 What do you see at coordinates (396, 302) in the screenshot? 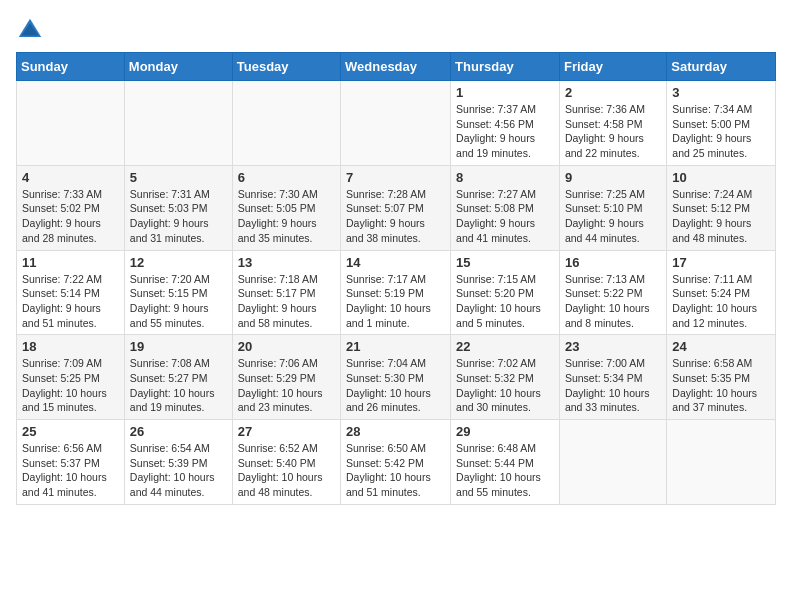
I see `day-info: Sunrise: 7:17 AM Sunset: 5:19 PM Dayligh…` at bounding box center [396, 302].